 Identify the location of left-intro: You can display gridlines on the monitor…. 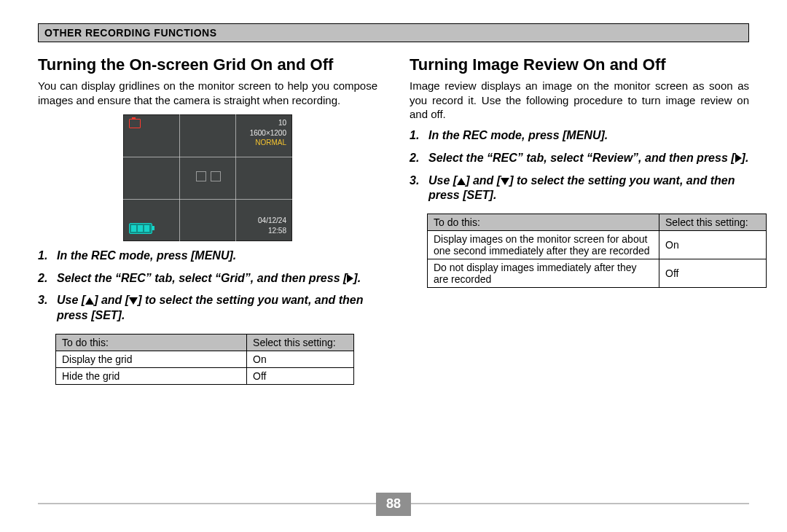
(208, 93).